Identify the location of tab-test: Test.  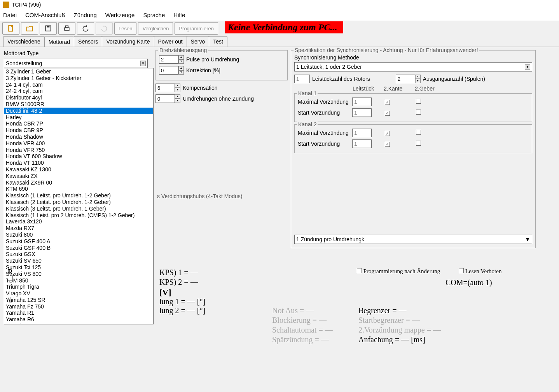
(218, 41).